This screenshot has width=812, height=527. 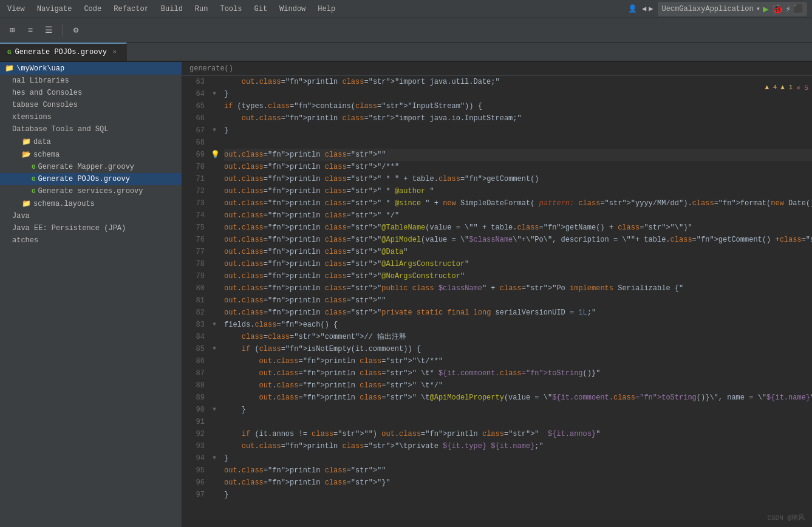 I want to click on code-line-88: out.class="fn">println class="str">" \t*…, so click(x=518, y=386).